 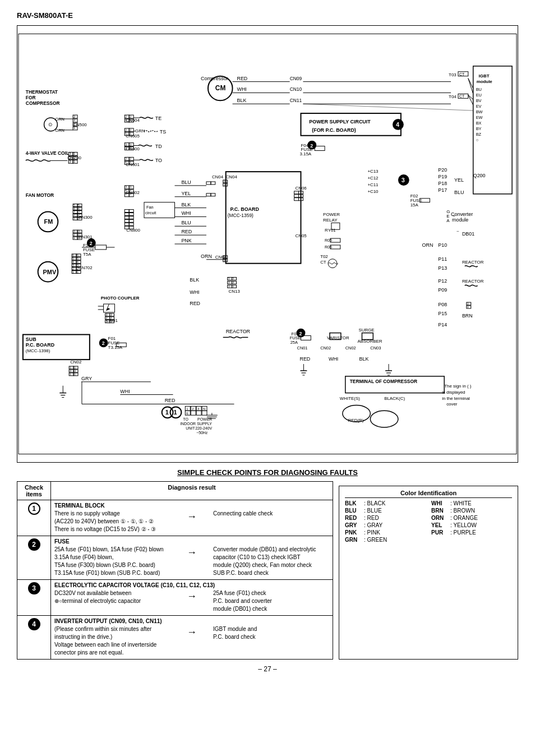 I want to click on svg-text: 220-240V, so click(x=204, y=428).